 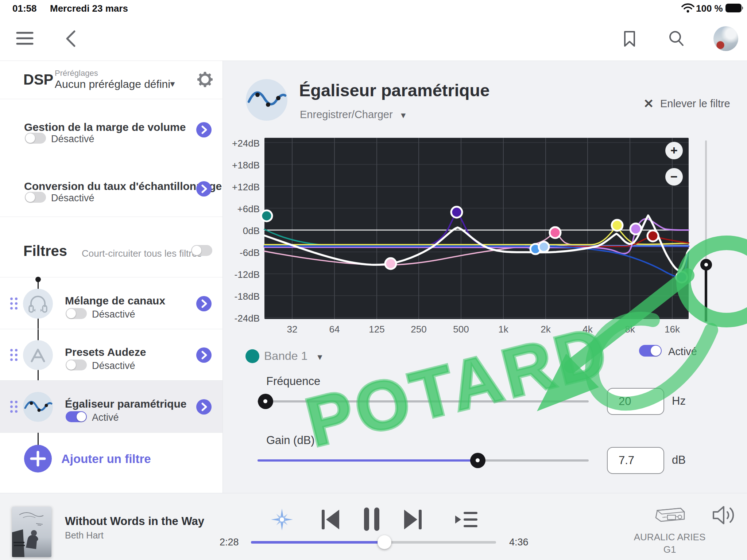 What do you see at coordinates (242, 187) in the screenshot?
I see `y-tick: +12dB` at bounding box center [242, 187].